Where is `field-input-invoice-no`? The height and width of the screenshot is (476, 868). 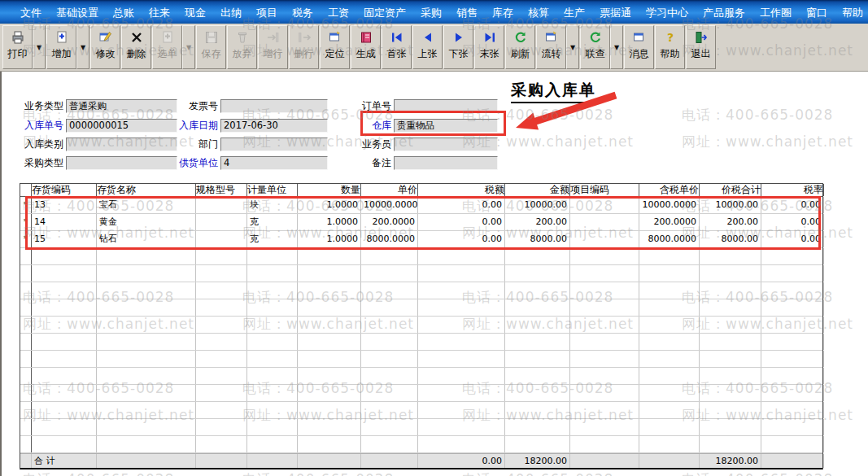 field-input-invoice-no is located at coordinates (274, 106).